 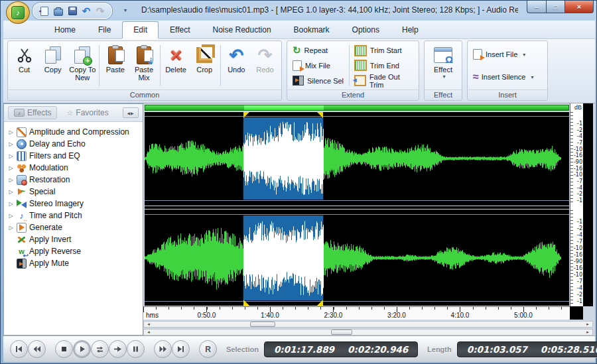 I want to click on panel-toggle-button: ◀▶, so click(x=131, y=113).